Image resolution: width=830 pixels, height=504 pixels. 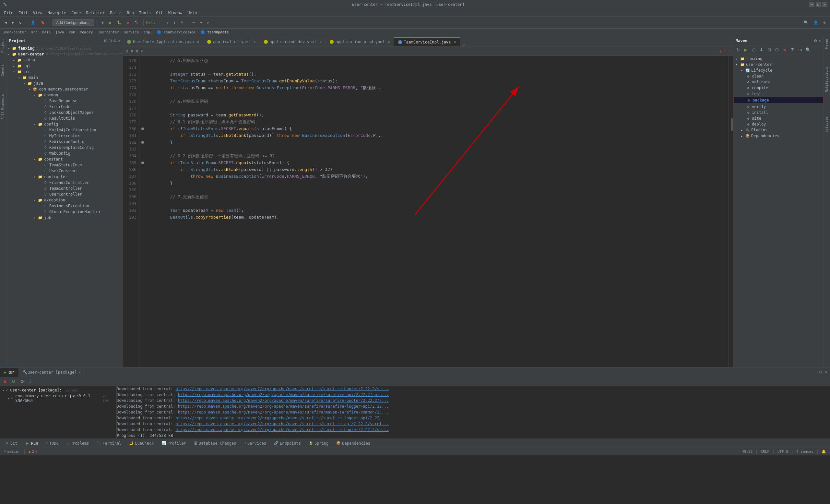 What do you see at coordinates (119, 23) in the screenshot?
I see `toolbar-debug-btn: 🐛` at bounding box center [119, 23].